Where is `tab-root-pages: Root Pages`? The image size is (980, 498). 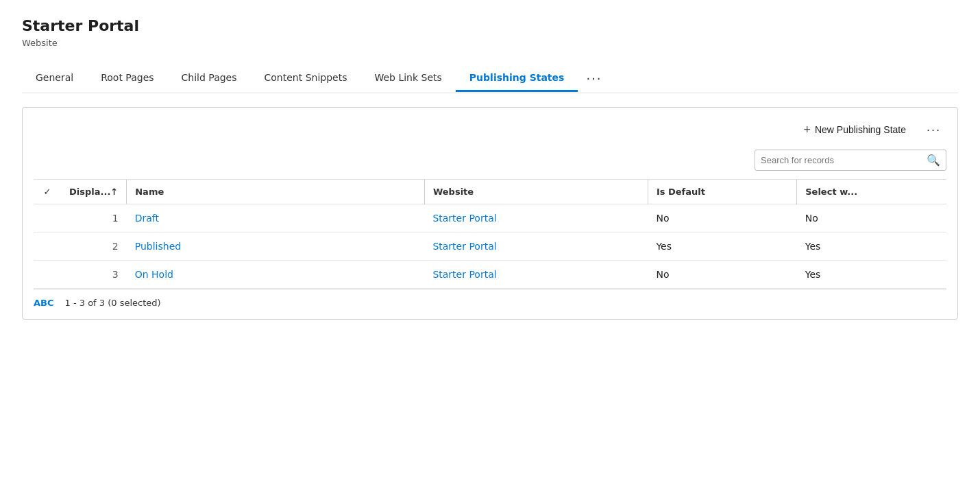 tab-root-pages: Root Pages is located at coordinates (127, 78).